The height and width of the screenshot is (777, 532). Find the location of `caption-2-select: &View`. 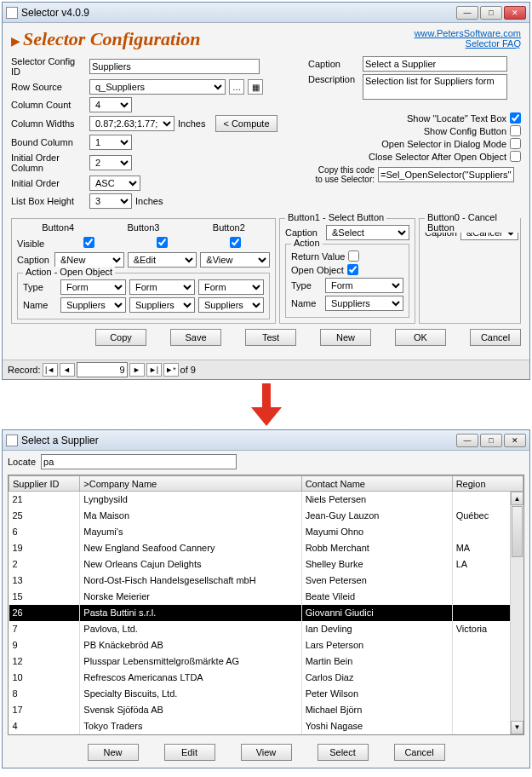

caption-2-select: &View is located at coordinates (235, 260).